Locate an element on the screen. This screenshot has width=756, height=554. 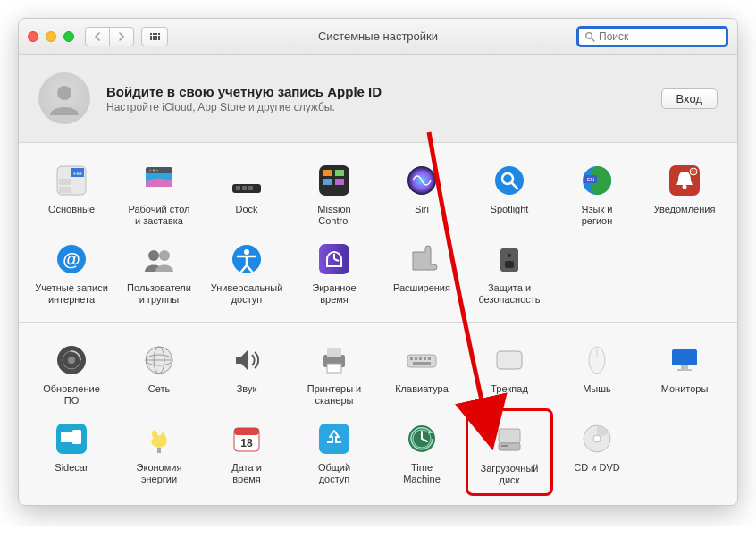
minimize-button is located at coordinates (51, 37).